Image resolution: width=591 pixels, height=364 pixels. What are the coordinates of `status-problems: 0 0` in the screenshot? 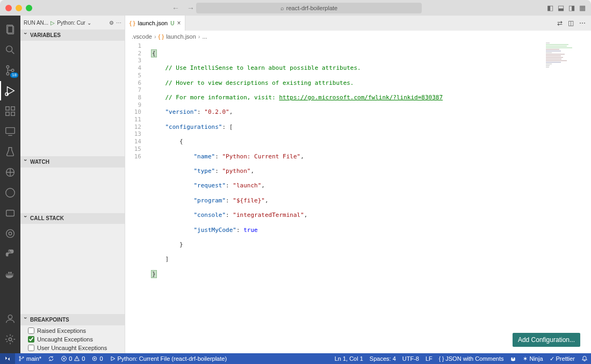 It's located at (73, 359).